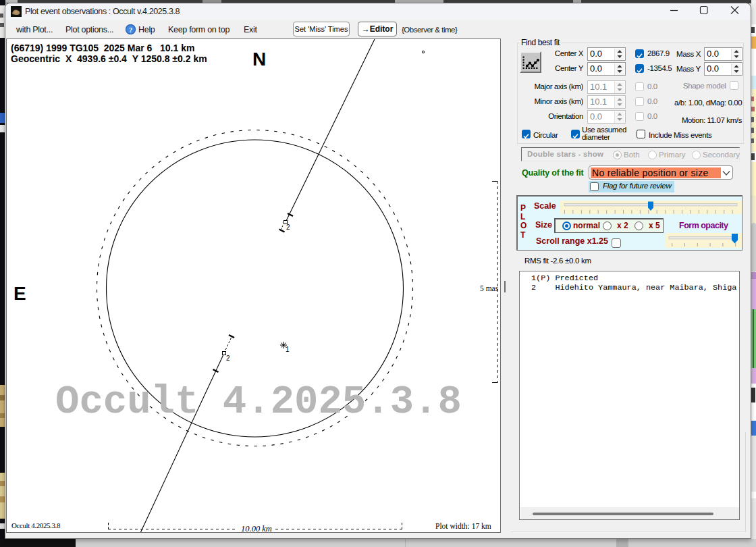 The height and width of the screenshot is (547, 756). What do you see at coordinates (463, 526) in the screenshot?
I see `svg-text: Plot width: 17 km` at bounding box center [463, 526].